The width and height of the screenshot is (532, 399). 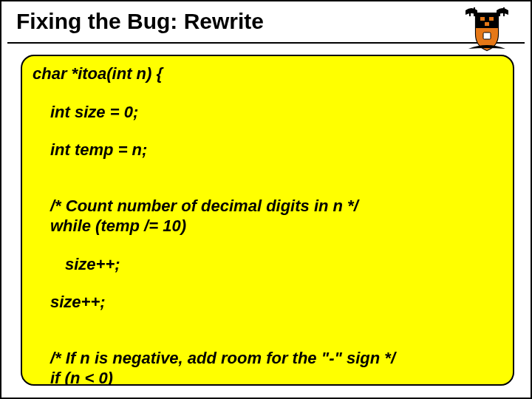 I want to click on code-line: while (temp /= 10), so click(x=267, y=226).